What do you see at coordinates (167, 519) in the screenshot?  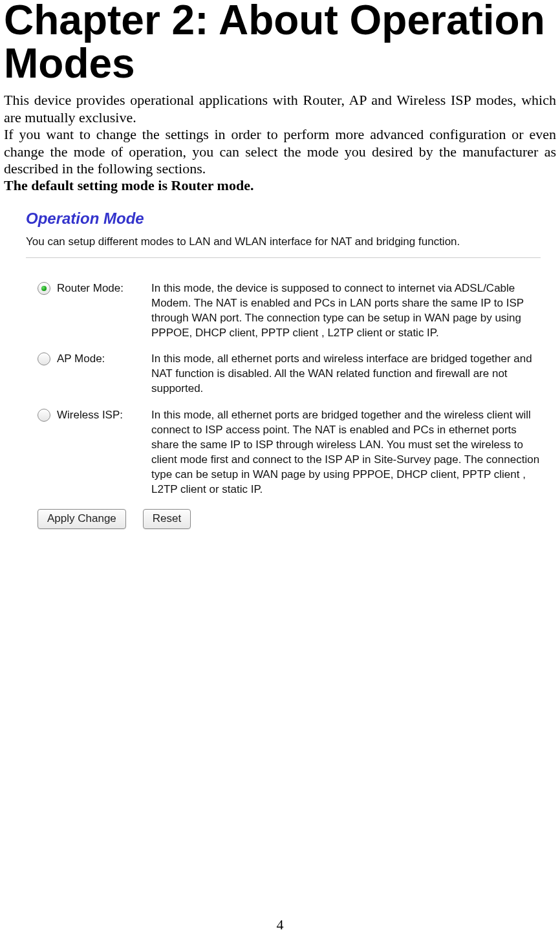 I see `reset-button: Reset` at bounding box center [167, 519].